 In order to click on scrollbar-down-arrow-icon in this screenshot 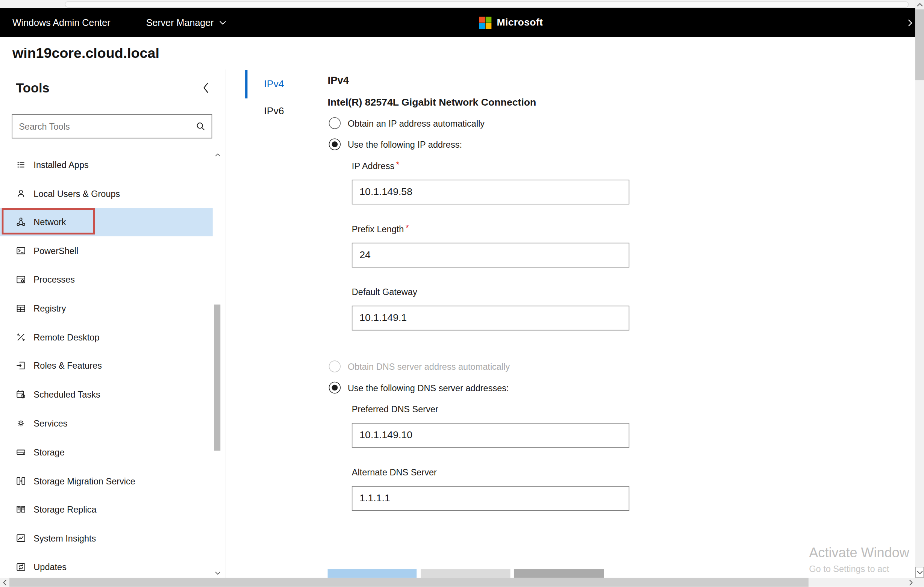, I will do `click(919, 572)`.